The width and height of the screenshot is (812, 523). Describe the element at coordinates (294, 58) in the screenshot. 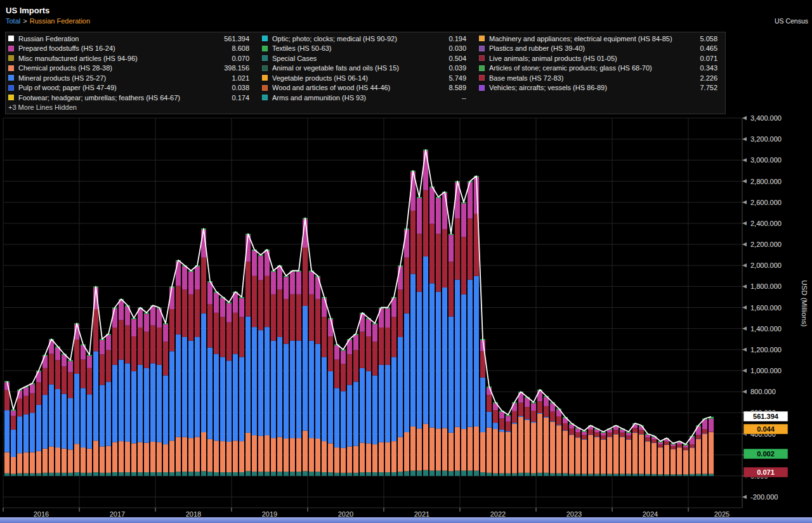

I see `legend-item-label: Special Cases` at that location.